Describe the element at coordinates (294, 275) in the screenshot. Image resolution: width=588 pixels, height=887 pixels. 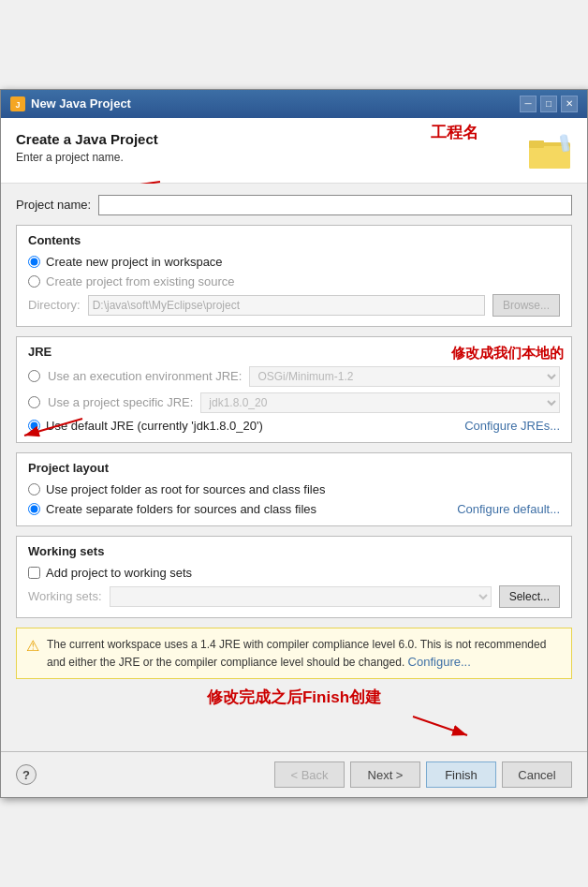
I see `contents-section: Contents Create new project in workspace…` at that location.